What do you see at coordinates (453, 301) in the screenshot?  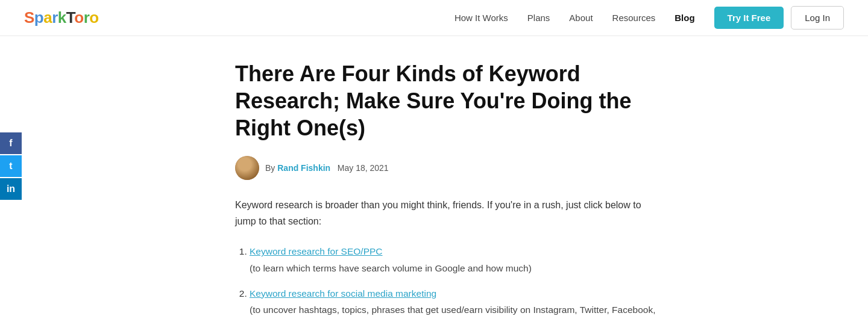 I see `list-item: Keyword research for social media market…` at bounding box center [453, 301].